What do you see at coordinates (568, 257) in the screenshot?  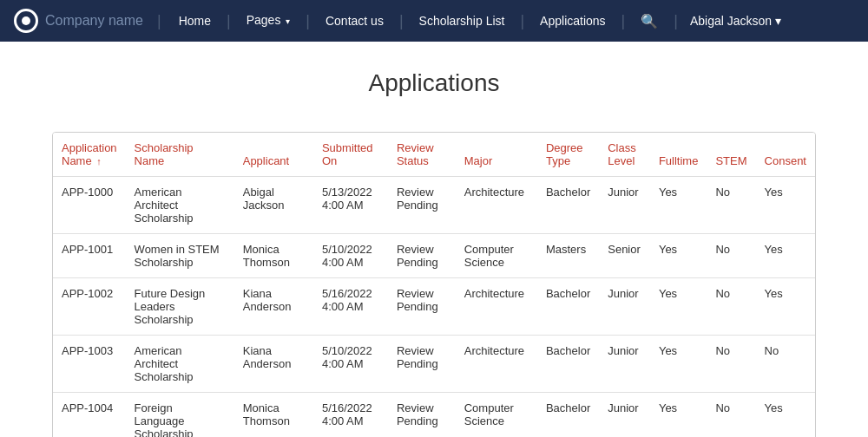 I see `cell-degree_type-1: Masters` at bounding box center [568, 257].